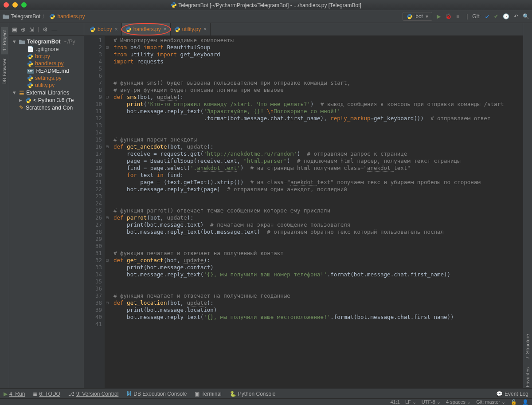 The width and height of the screenshot is (532, 405). Describe the element at coordinates (47, 211) in the screenshot. I see `project-panel: ▣ ⊕ ⇲ | ⚙ — ▾ TelegramBot ~/Py 📄.gitigno…` at that location.